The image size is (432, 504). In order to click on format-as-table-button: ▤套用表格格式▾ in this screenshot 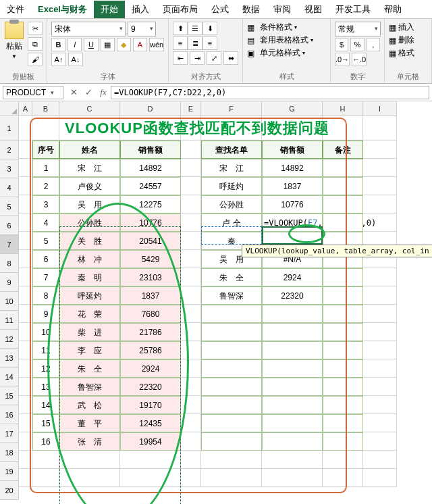, I will do `click(286, 41)`.